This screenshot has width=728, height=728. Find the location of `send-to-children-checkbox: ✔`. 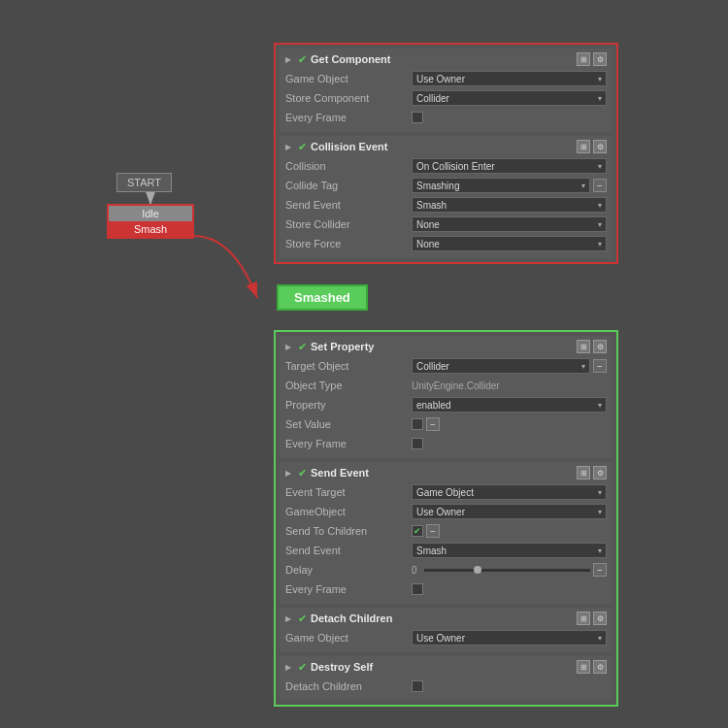

send-to-children-checkbox: ✔ is located at coordinates (417, 531).